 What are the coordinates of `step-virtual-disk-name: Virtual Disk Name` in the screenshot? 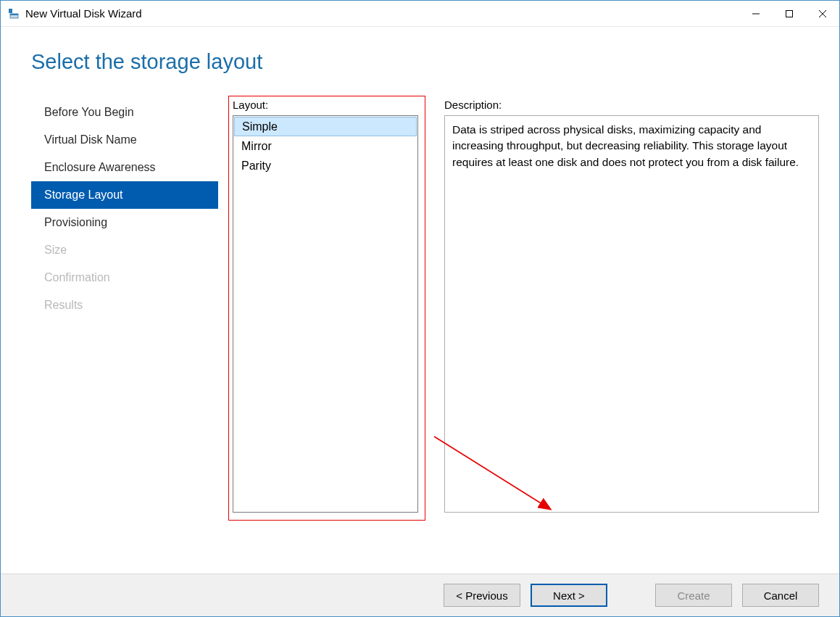 It's located at (125, 140).